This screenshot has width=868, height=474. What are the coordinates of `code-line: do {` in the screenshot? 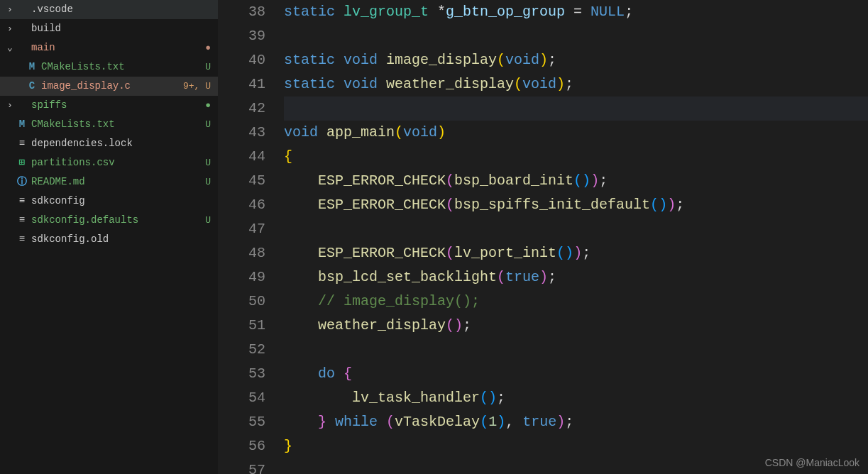 It's located at (576, 374).